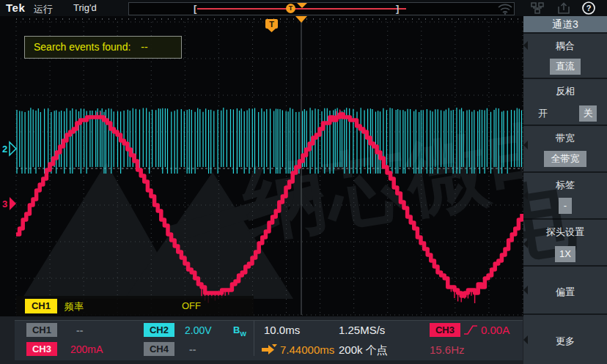 The width and height of the screenshot is (607, 364). I want to click on record-length-readout: 200k 个点, so click(364, 350).